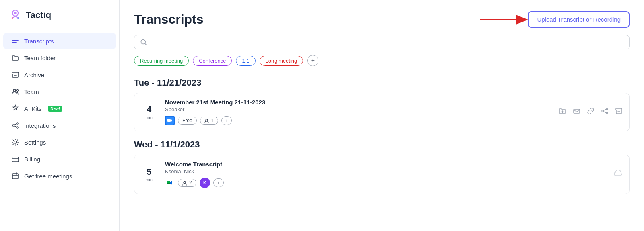  I want to click on app-logo: Tactiq, so click(60, 20).